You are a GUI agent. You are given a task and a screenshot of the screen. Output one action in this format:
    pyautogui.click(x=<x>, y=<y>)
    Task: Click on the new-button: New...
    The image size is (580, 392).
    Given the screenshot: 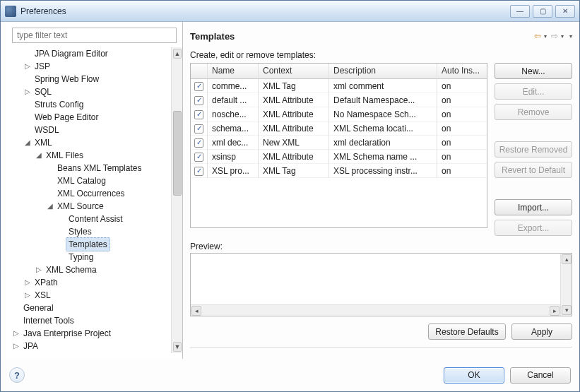 What is the action you would take?
    pyautogui.click(x=533, y=71)
    